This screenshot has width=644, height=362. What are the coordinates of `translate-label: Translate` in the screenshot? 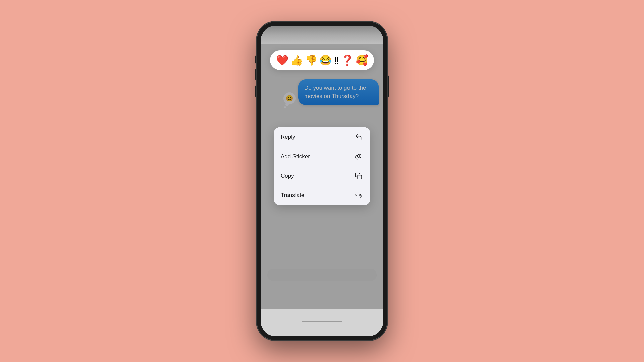 It's located at (292, 195).